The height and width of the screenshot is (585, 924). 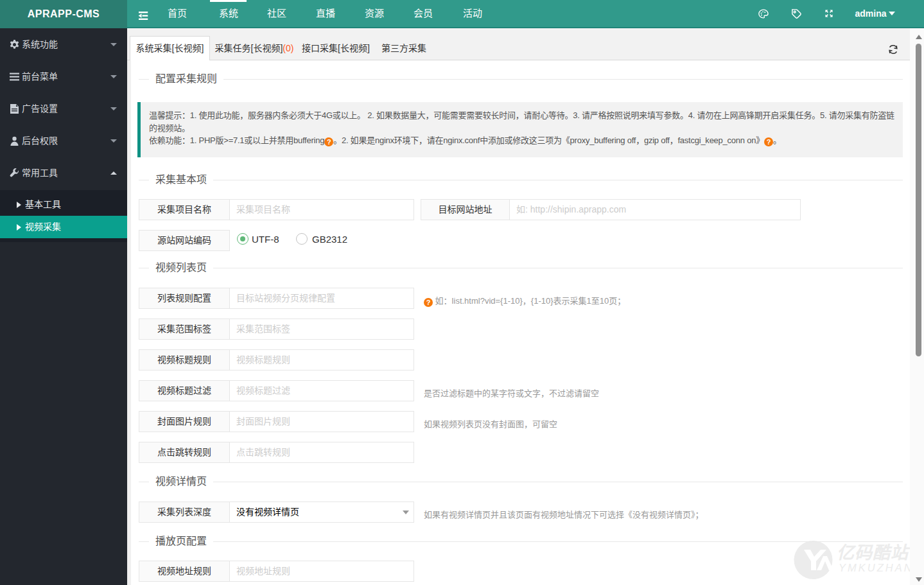 I want to click on svg-text: 亿码酷站, so click(x=873, y=553).